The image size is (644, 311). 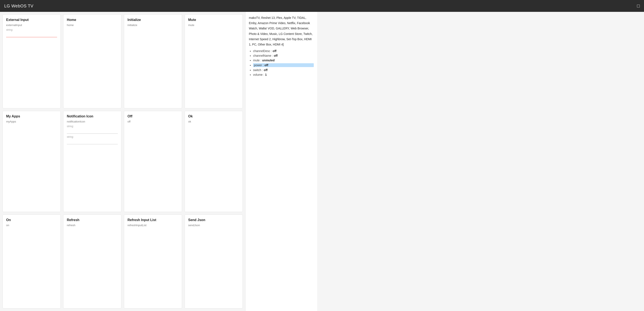 What do you see at coordinates (19, 6) in the screenshot?
I see `app-title: LG WebOS TV` at bounding box center [19, 6].